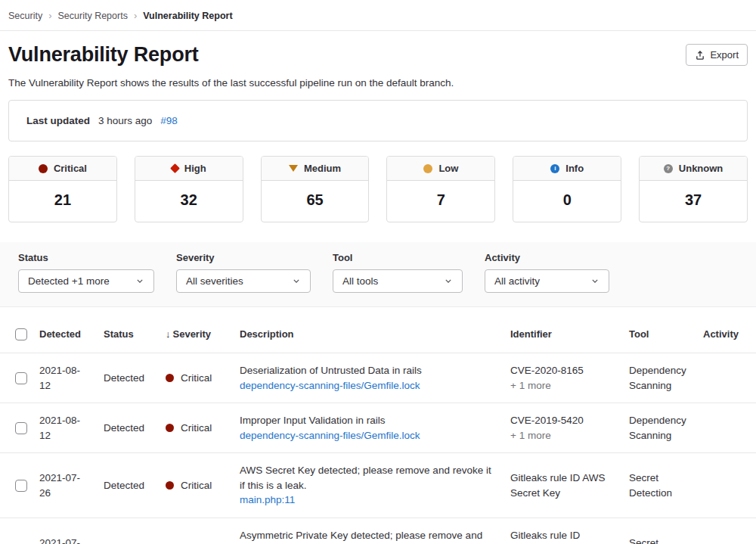 The width and height of the screenshot is (756, 544). I want to click on severity-card-medium: Medium 65, so click(315, 189).